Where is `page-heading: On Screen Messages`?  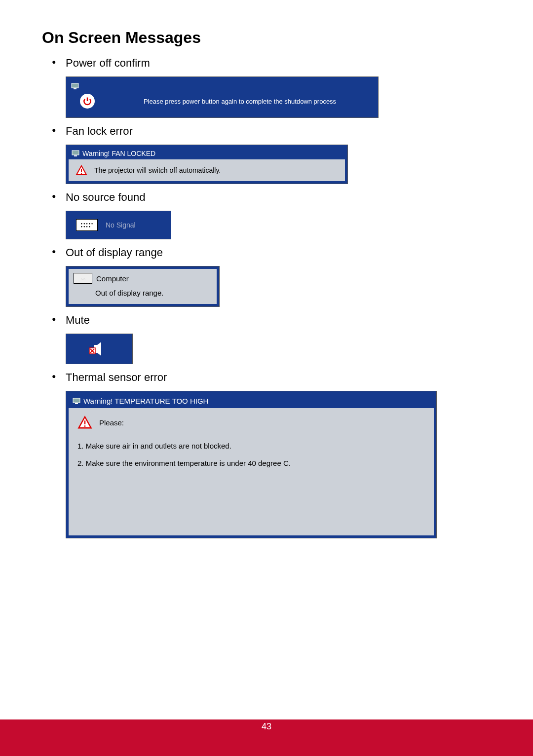
page-heading: On Screen Messages is located at coordinates (266, 38).